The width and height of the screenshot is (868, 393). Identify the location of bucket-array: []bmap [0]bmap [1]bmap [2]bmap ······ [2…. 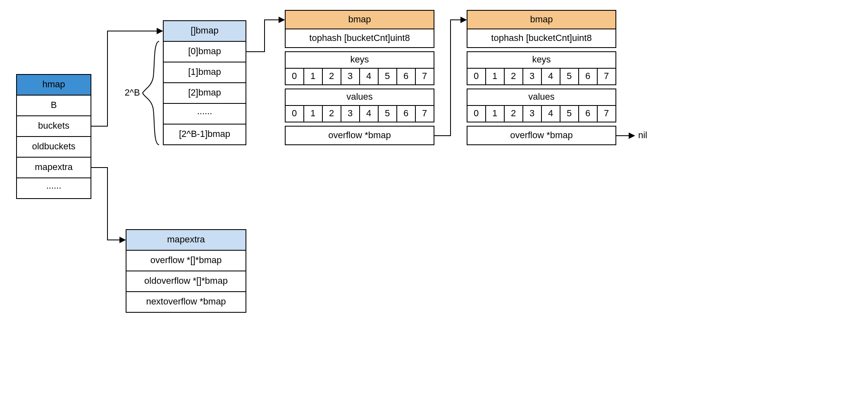
(205, 83).